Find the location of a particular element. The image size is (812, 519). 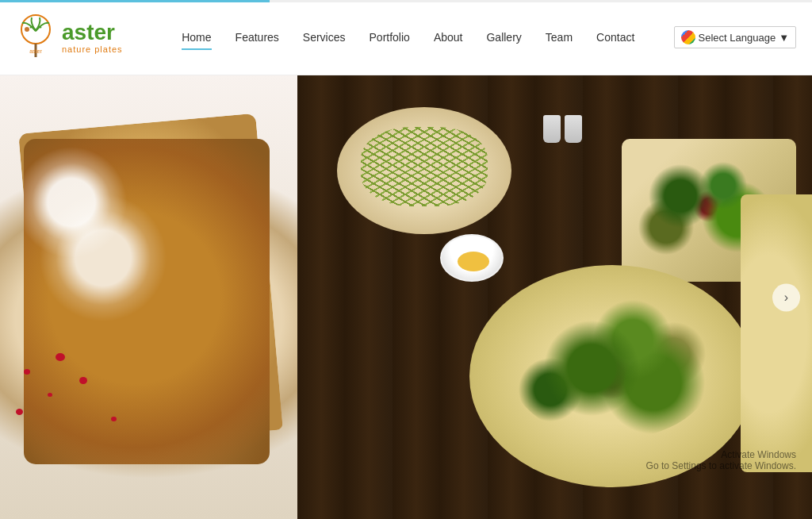

nav-about: About is located at coordinates (449, 37).